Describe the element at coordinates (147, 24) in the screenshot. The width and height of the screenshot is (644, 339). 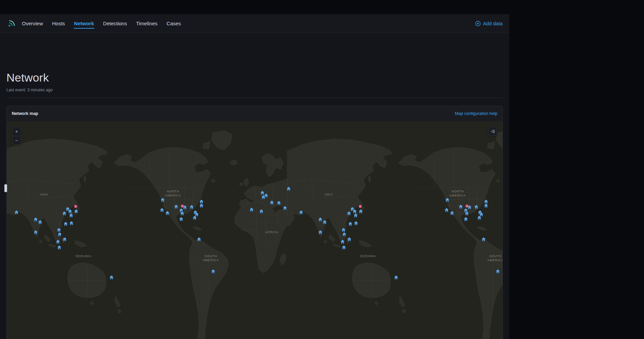
I see `nav-tab-timelines: Timelines` at that location.